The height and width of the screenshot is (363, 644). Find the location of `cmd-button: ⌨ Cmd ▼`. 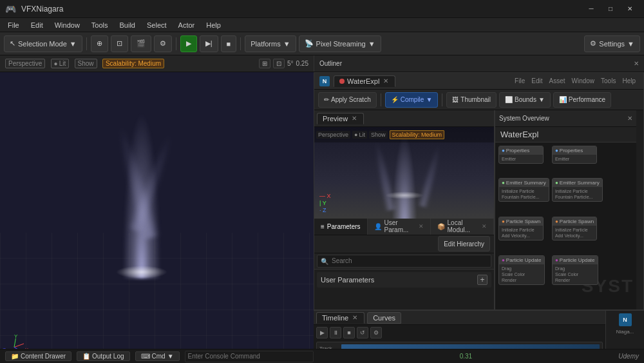

cmd-button: ⌨ Cmd ▼ is located at coordinates (157, 356).